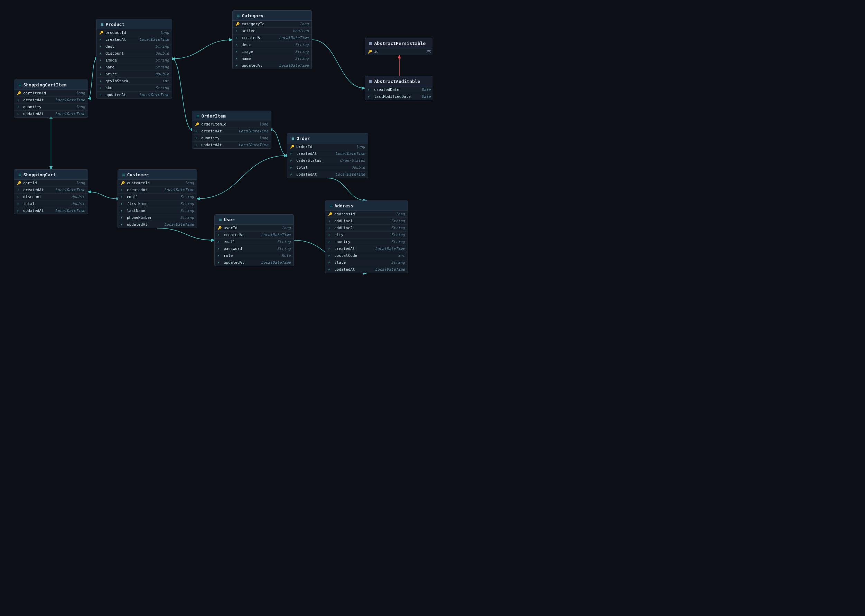 The image size is (865, 616). Describe the element at coordinates (157, 183) in the screenshot. I see `field-row: 🔑customerIdlong` at that location.